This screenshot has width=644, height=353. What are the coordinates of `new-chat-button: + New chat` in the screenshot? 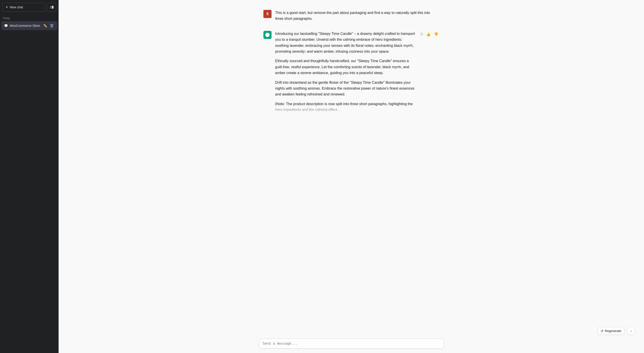 It's located at (24, 7).